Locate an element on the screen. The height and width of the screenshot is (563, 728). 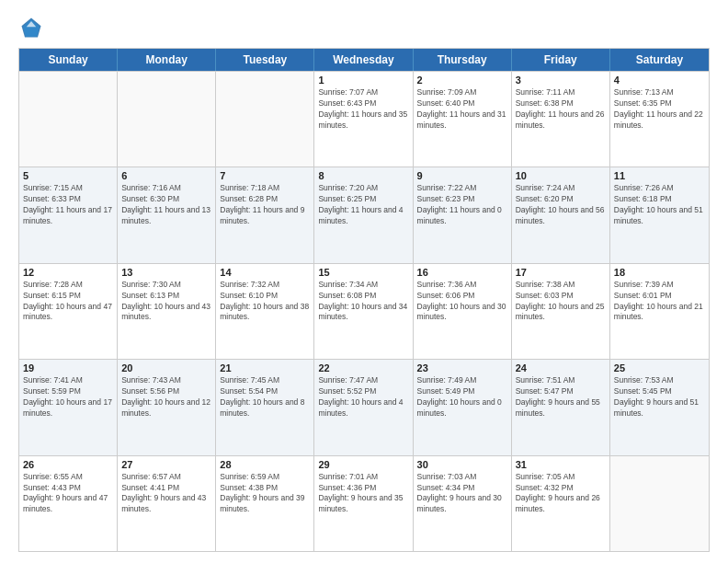
cell-info: Sunrise: 7:09 AM Sunset: 6:40 PM Dayligh… is located at coordinates (462, 109).